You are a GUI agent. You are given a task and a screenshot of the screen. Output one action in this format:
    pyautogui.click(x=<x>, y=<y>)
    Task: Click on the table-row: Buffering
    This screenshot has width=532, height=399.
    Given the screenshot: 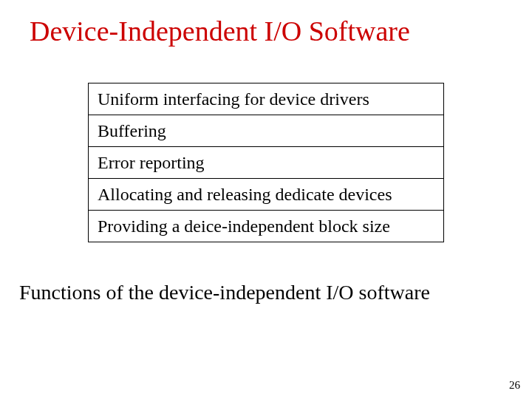 What is the action you would take?
    pyautogui.click(x=266, y=130)
    